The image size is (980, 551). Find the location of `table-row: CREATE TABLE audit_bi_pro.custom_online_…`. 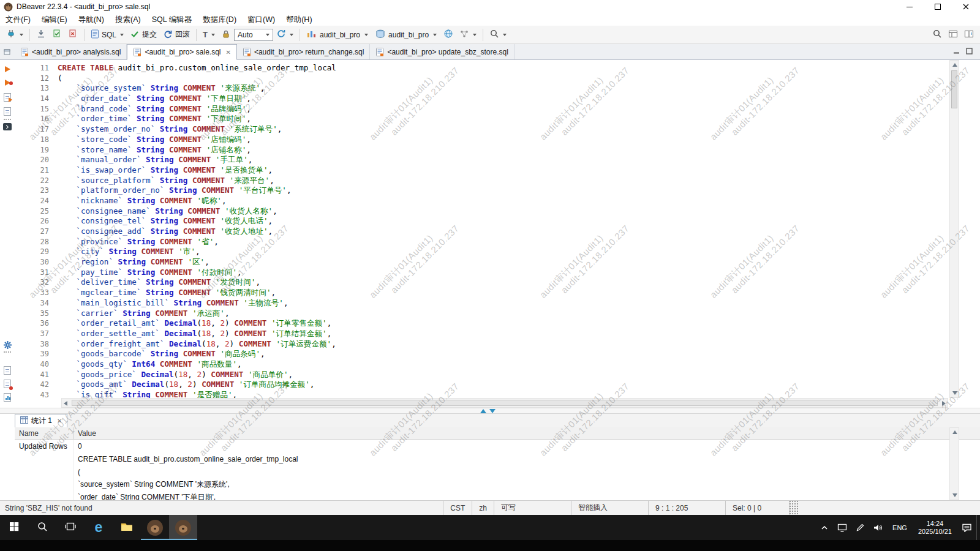

table-row: CREATE TABLE audit_bi_pro.custom_online_… is located at coordinates (497, 459).